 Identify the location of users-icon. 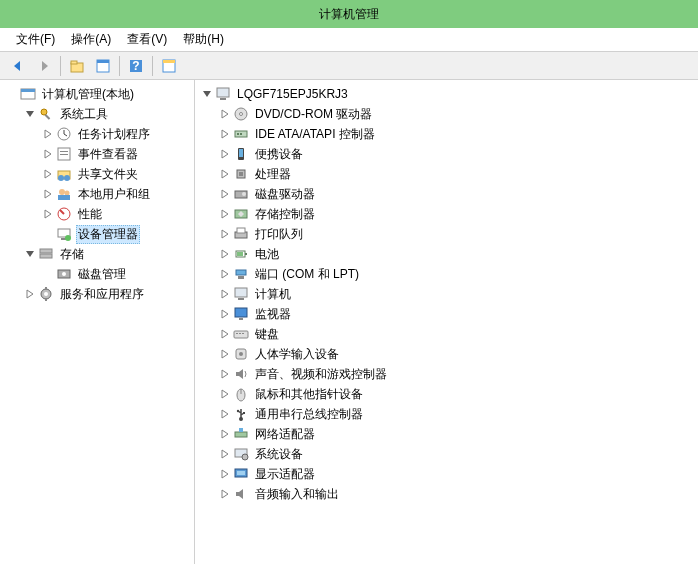
(64, 194).